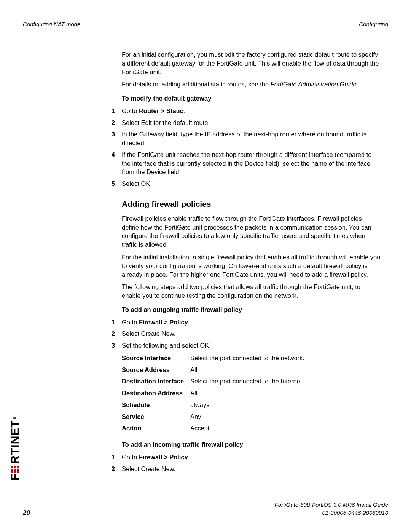 The width and height of the screenshot is (411, 532). I want to click on step-number: 5, so click(113, 184).